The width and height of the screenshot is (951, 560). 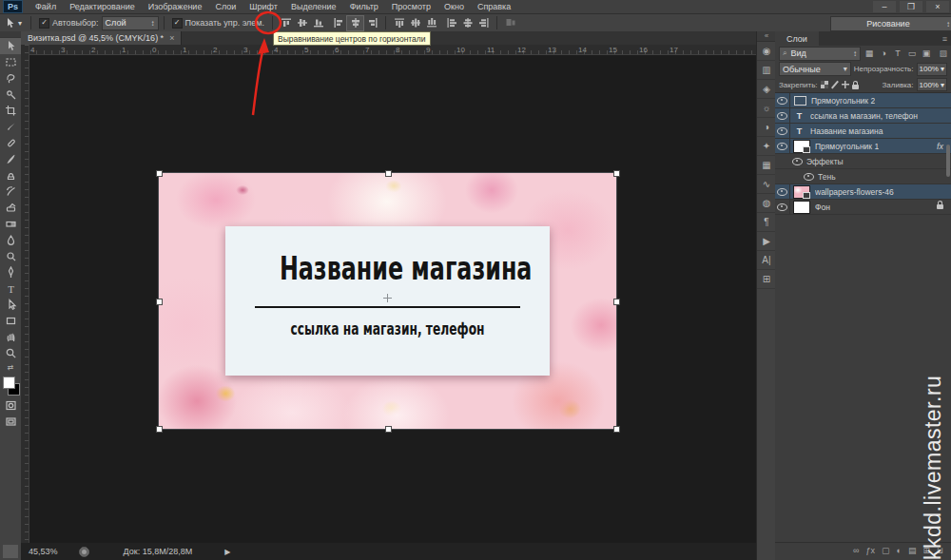 I want to click on menu-view: Просмотр, so click(x=411, y=7).